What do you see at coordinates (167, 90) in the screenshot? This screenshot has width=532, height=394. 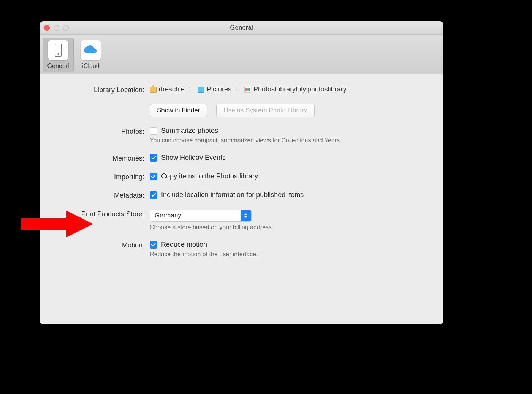 I see `breadcrumb-home: dreschle` at bounding box center [167, 90].